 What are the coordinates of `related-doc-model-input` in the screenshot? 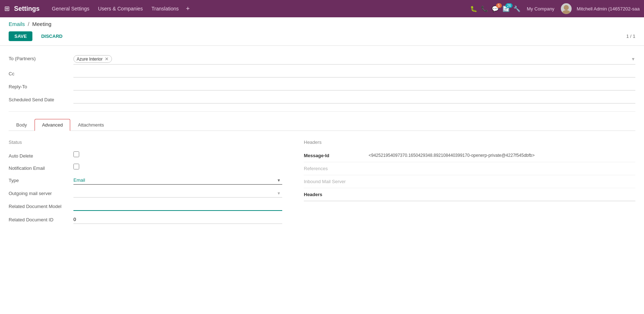 It's located at (178, 206).